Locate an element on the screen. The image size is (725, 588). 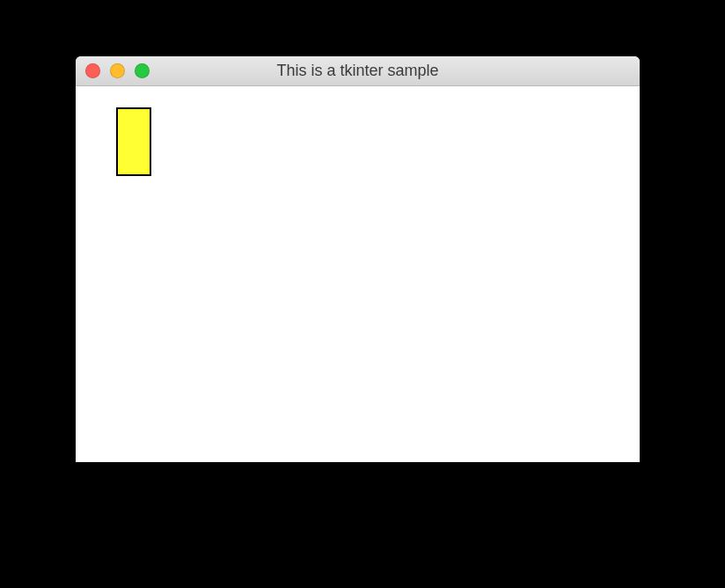
close-icon is located at coordinates (93, 70).